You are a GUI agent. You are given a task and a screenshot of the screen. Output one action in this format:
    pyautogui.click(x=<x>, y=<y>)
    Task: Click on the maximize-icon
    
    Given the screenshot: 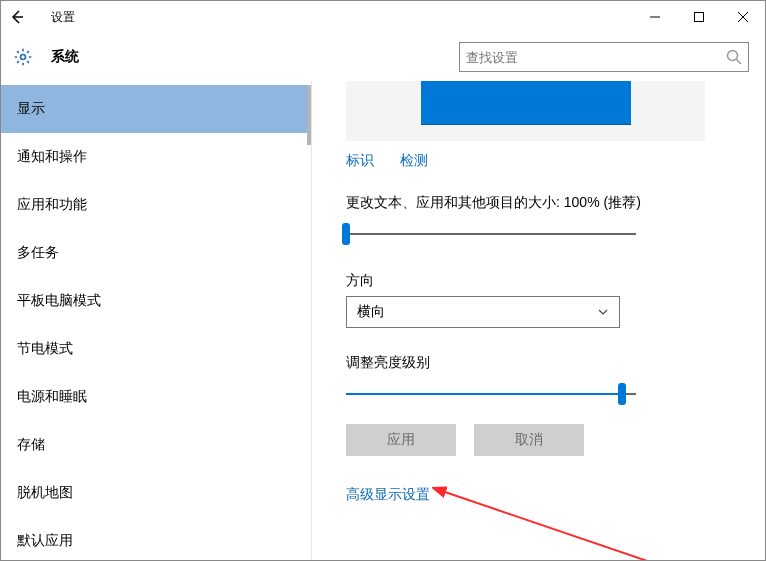 What is the action you would take?
    pyautogui.click(x=699, y=17)
    